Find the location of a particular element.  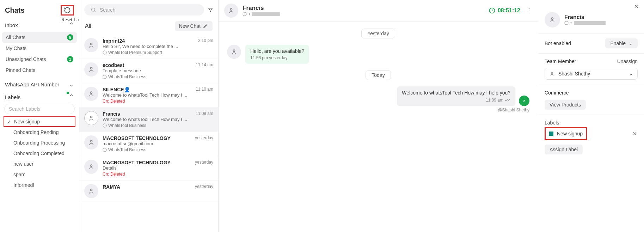

sidebar-item-label: Unassigned Chats is located at coordinates (26, 59).